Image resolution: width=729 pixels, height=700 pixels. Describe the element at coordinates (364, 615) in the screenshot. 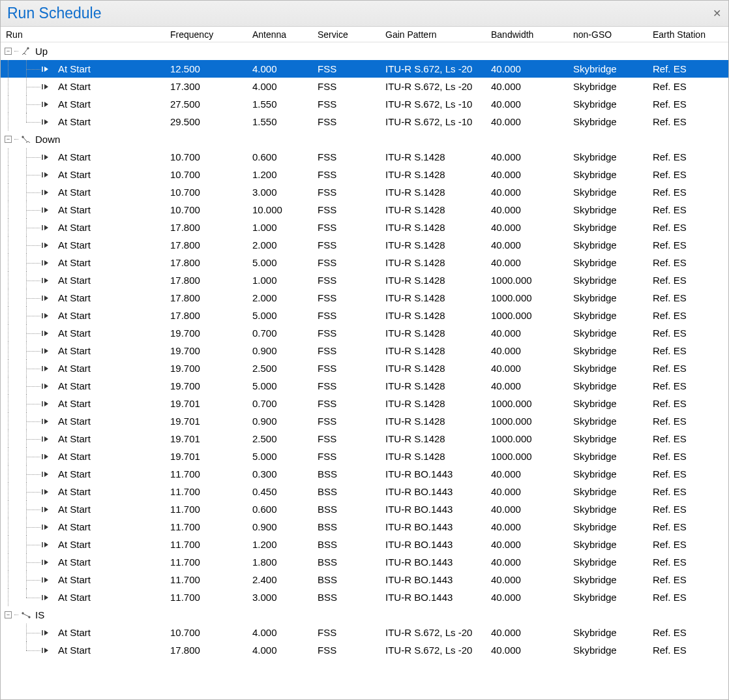

I see `tree-group: −IS` at that location.